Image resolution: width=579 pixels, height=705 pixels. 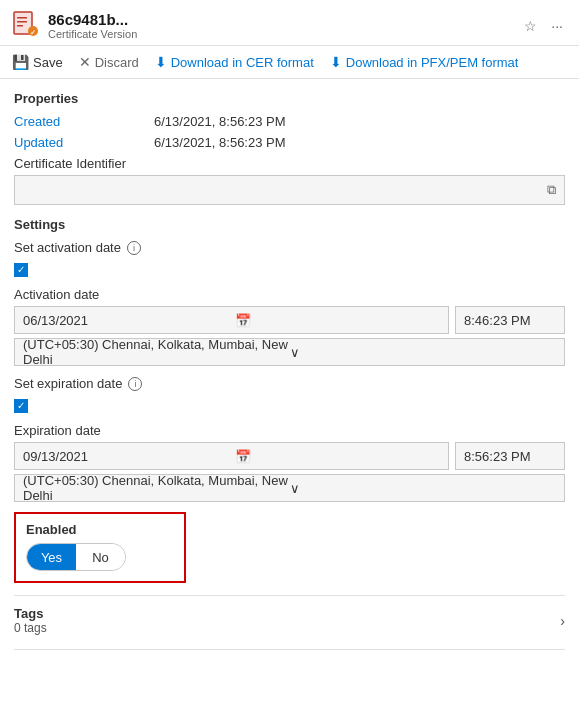 What do you see at coordinates (84, 142) in the screenshot?
I see `updated-label: Updated` at bounding box center [84, 142].